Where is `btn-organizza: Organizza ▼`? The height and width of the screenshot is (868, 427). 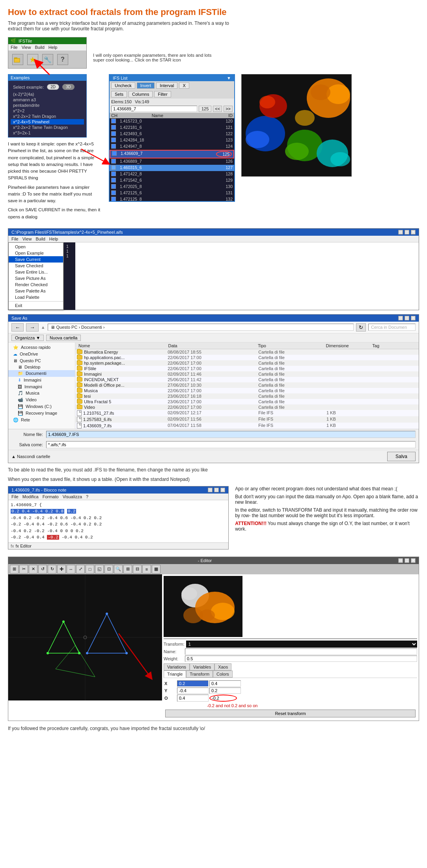
btn-organizza: Organizza ▼ is located at coordinates (28, 338).